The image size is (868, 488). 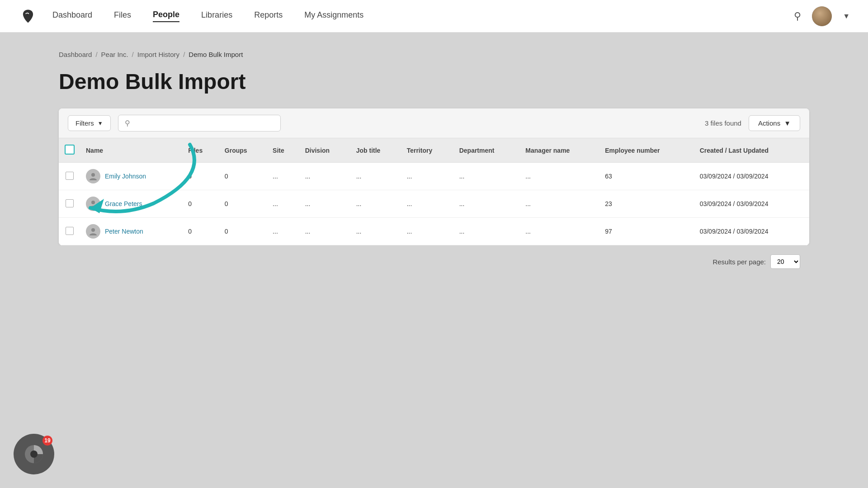 I want to click on col-name: Name, so click(x=132, y=150).